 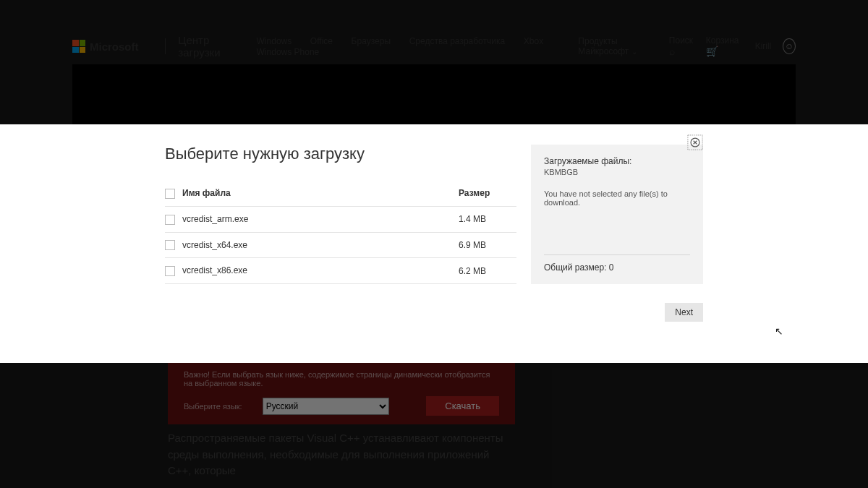 What do you see at coordinates (684, 312) in the screenshot?
I see `next-button: Next` at bounding box center [684, 312].